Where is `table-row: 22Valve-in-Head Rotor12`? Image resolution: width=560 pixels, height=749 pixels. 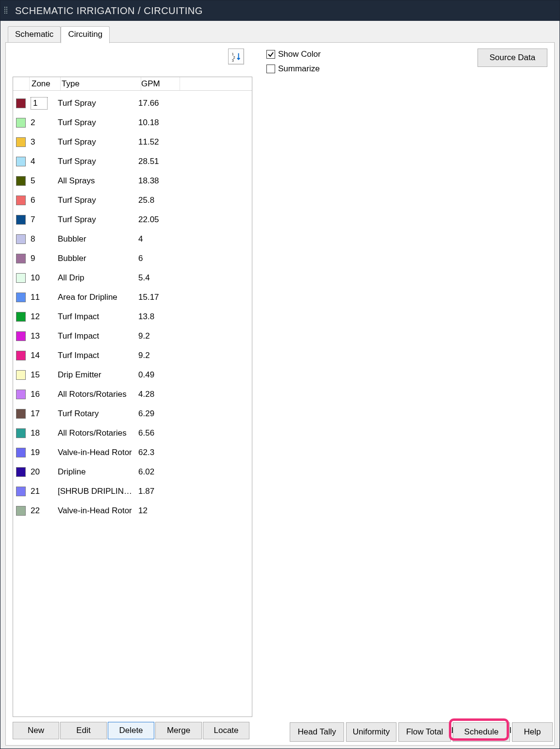
table-row: 22Valve-in-Head Rotor12 is located at coordinates (132, 511).